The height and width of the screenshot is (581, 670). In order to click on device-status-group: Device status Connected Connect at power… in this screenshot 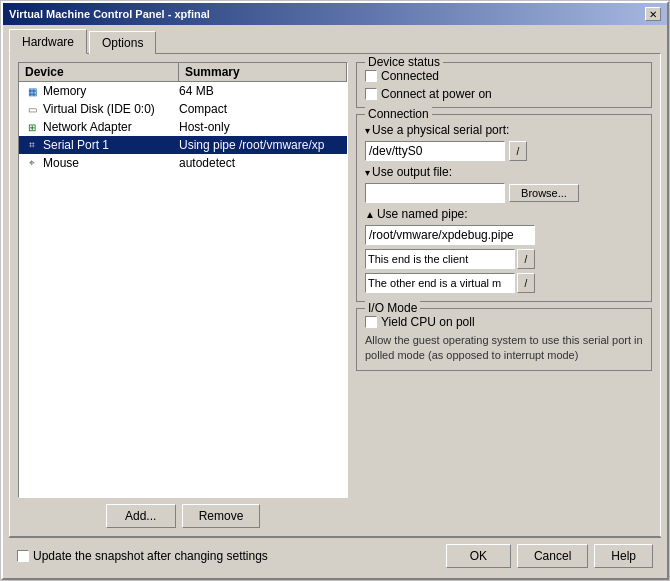, I will do `click(504, 85)`.